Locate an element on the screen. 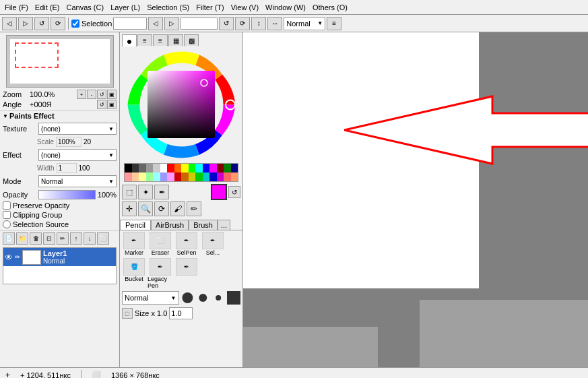  zoom-input: 100% is located at coordinates (130, 24).